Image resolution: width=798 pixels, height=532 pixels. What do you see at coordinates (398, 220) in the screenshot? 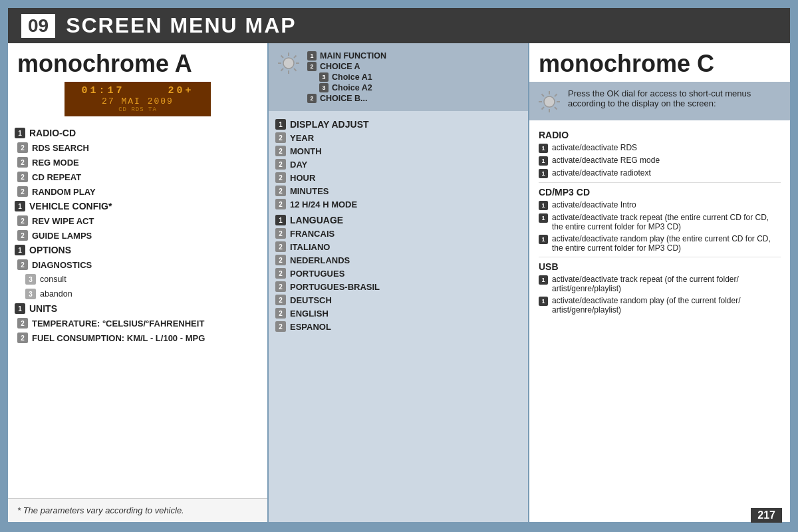
I see `middle-section-header: 1LANGUAGE` at bounding box center [398, 220].